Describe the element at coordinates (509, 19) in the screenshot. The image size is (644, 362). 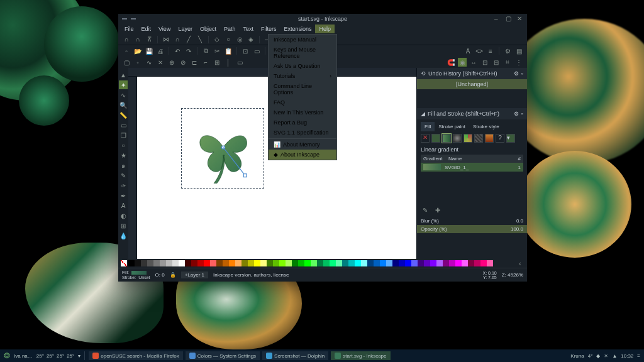
I see `maximize-button: ▢` at that location.